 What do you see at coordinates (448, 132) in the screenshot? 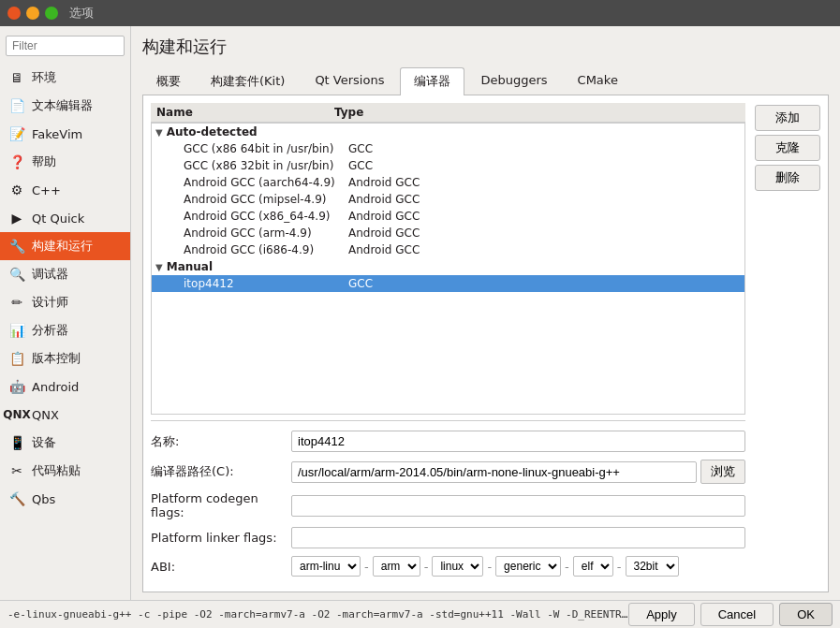
I see `section-auto-detected: ▼ Auto-detected` at bounding box center [448, 132].